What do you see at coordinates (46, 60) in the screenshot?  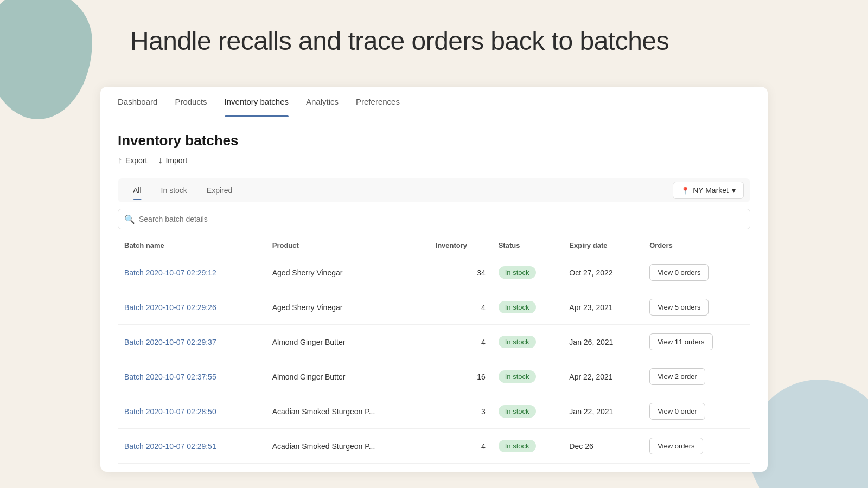 I see `decorative-teal-shape` at bounding box center [46, 60].